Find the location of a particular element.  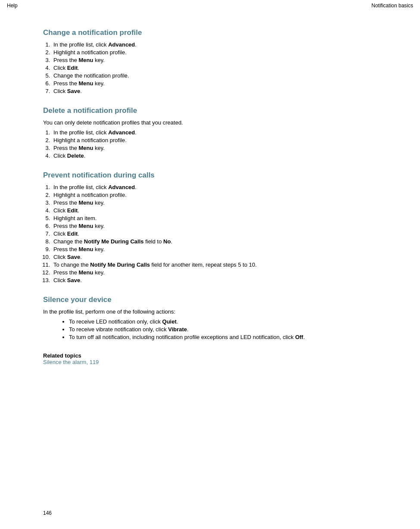

section-description-silence: In the profile list, perform one of the … is located at coordinates (215, 312).